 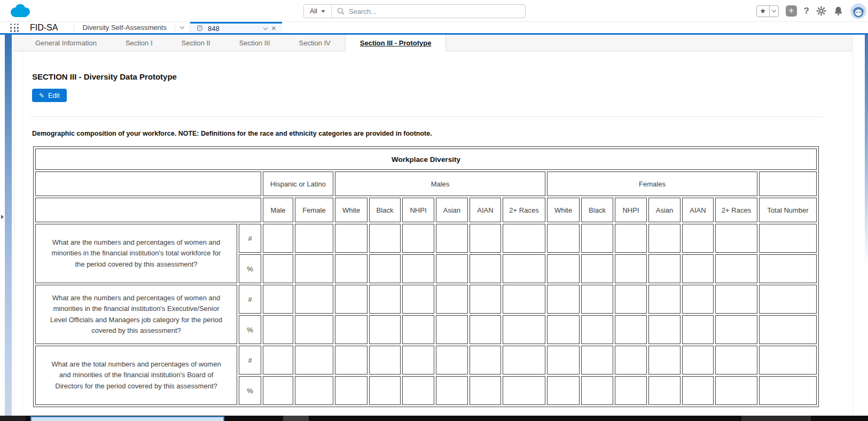 What do you see at coordinates (196, 43) in the screenshot?
I see `tab-section-ii: Section II` at bounding box center [196, 43].